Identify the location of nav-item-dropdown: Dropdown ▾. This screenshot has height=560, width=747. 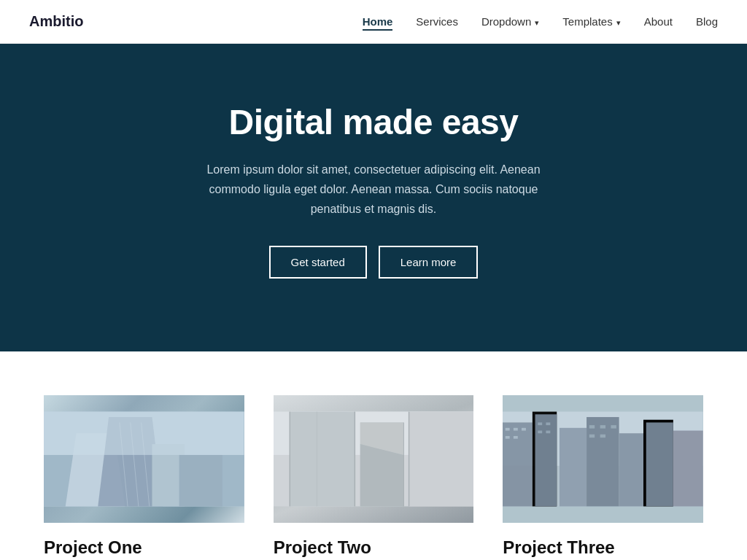
(511, 22).